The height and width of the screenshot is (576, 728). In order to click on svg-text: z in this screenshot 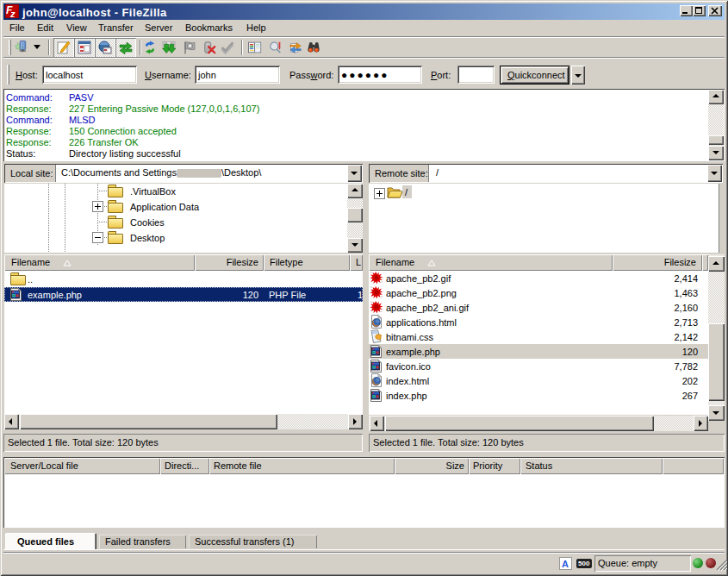, I will do `click(12, 14)`.